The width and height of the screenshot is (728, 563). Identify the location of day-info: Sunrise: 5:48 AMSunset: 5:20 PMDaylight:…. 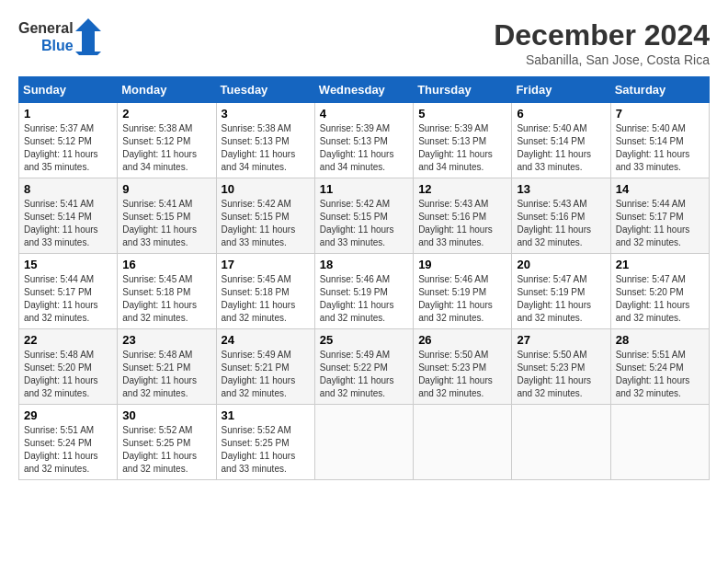
(68, 374).